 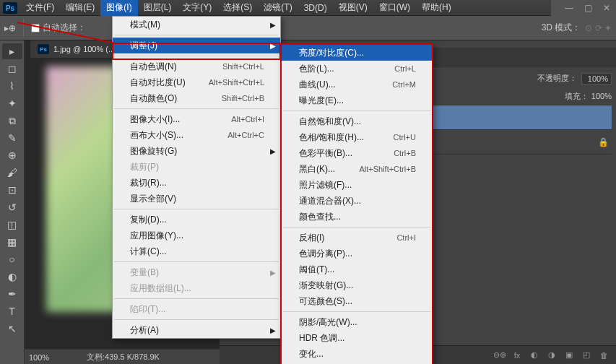 What do you see at coordinates (196, 25) in the screenshot?
I see `menu-item: 模式(M)▶` at bounding box center [196, 25].